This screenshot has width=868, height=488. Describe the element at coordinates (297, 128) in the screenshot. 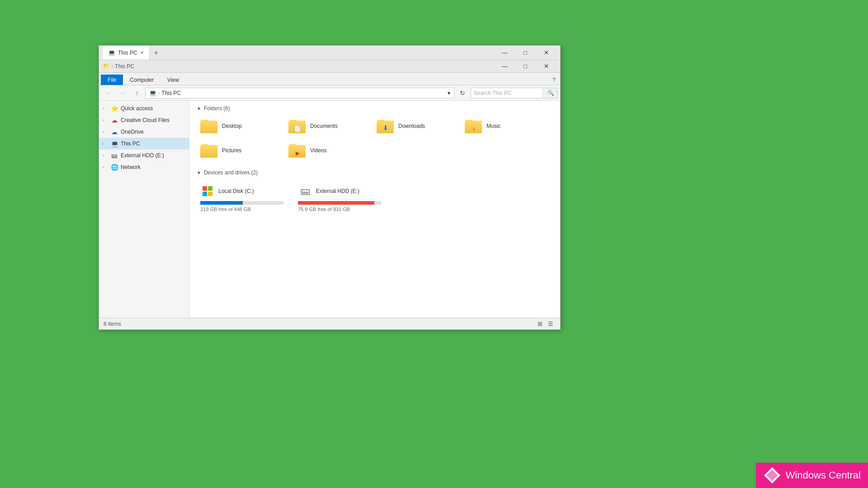

I see `documents-symbol: 📄` at that location.